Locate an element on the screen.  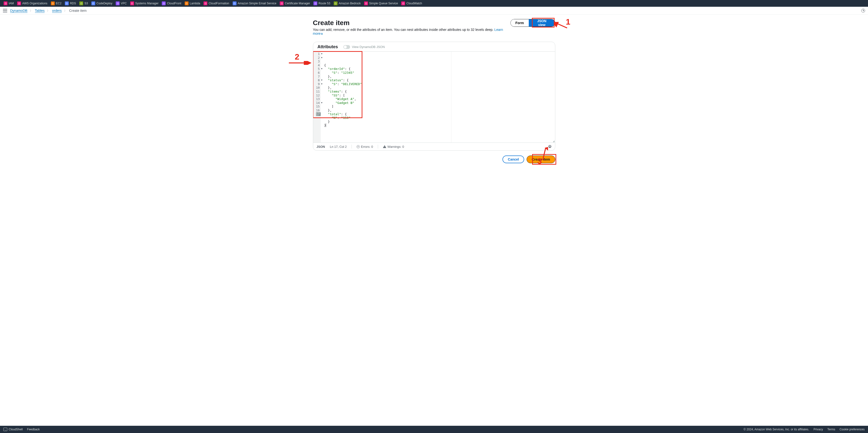
breadcrumb: DynamoDB 〉 Tables 〉 orders 〉 Create item is located at coordinates (49, 11).